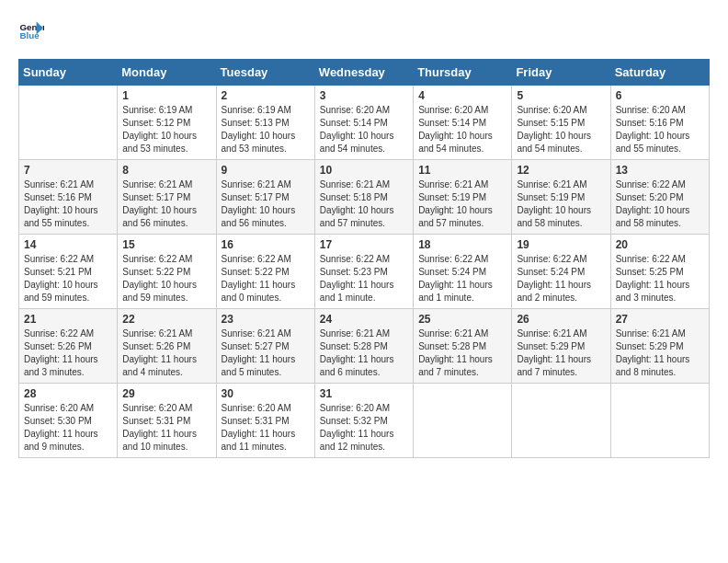 This screenshot has height=563, width=728. Describe the element at coordinates (167, 123) in the screenshot. I see `calendar-cell: 1Sunrise: 6:19 AMSunset: 5:12 PMDaylight…` at that location.